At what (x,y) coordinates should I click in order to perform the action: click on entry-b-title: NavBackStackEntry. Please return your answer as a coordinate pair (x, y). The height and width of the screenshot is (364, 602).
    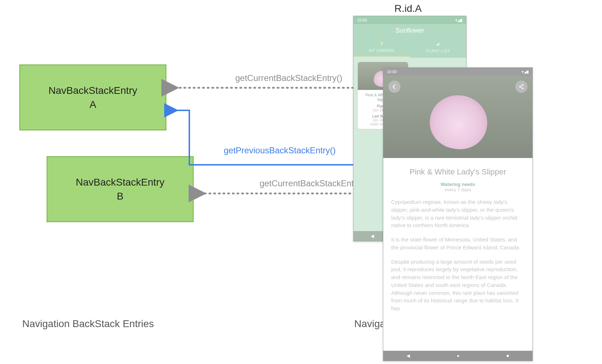
    Looking at the image, I should click on (120, 182).